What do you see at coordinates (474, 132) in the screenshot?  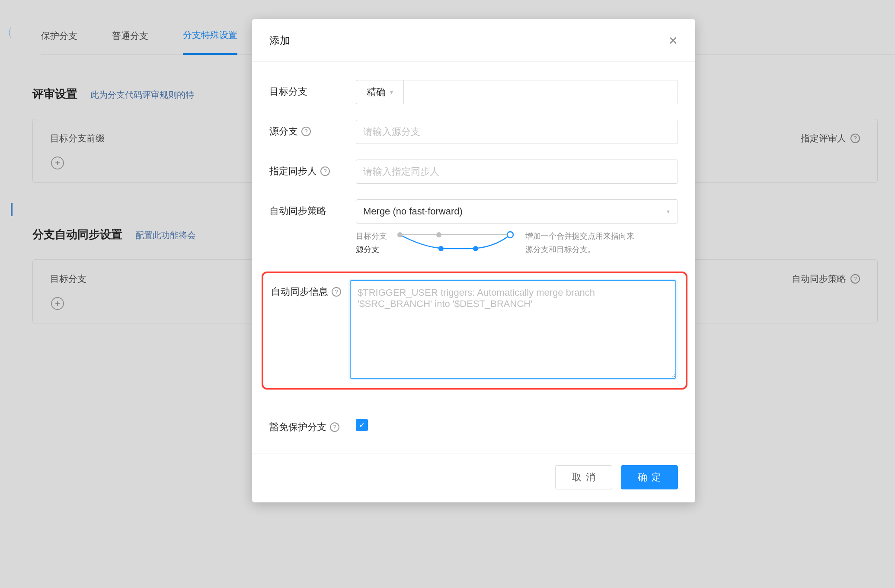 I see `row-source-branch: 源分支 ?` at bounding box center [474, 132].